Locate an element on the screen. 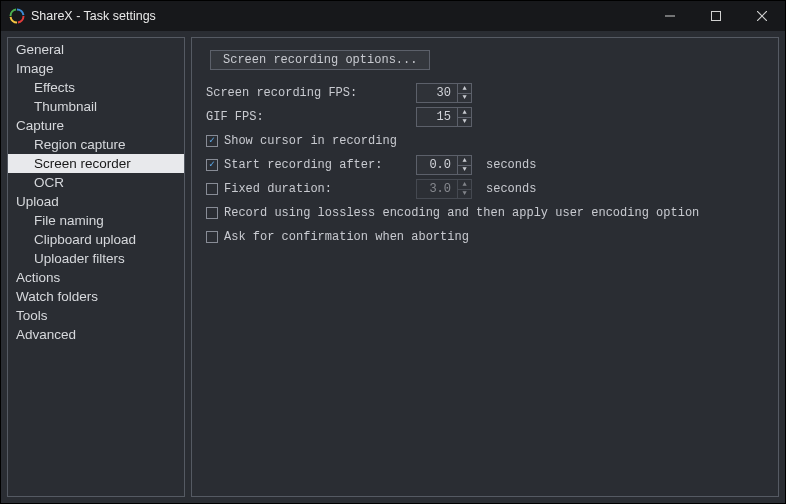 The width and height of the screenshot is (786, 504). confirm-abort-label: Ask for confirmation when aborting is located at coordinates (346, 237).